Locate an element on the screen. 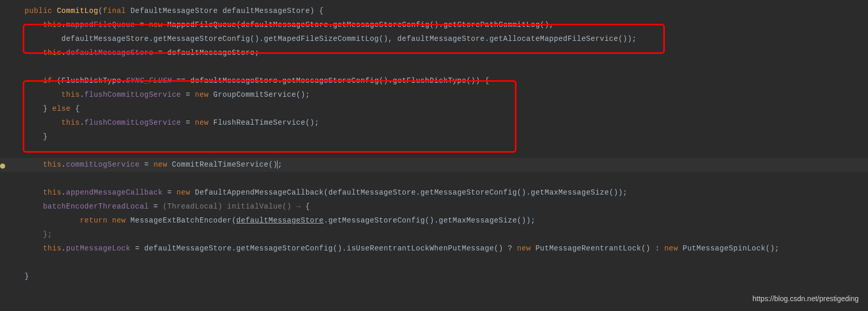 This screenshot has width=868, height=311. code-line: this.putMessageLock = defaultMessageStor… is located at coordinates (437, 248).